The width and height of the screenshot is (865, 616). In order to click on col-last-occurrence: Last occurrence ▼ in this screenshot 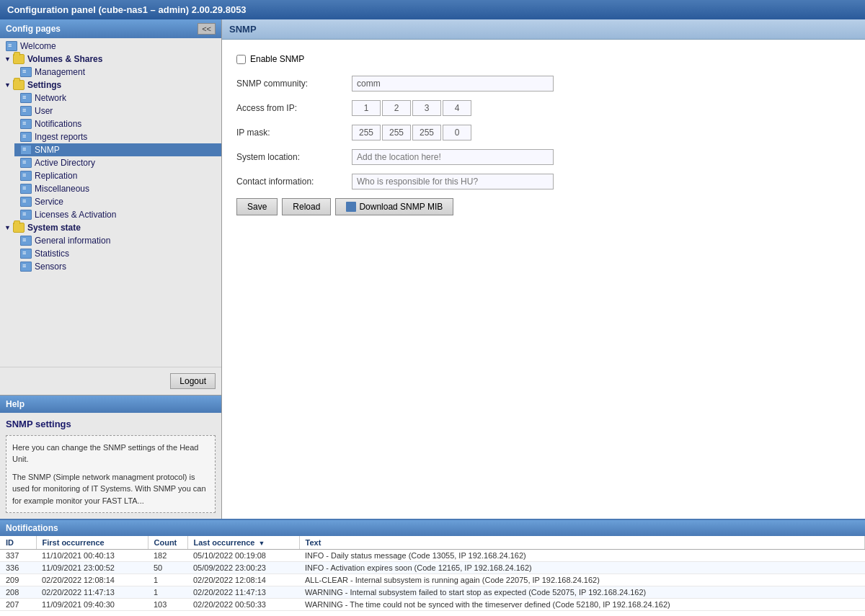, I will do `click(244, 543)`.